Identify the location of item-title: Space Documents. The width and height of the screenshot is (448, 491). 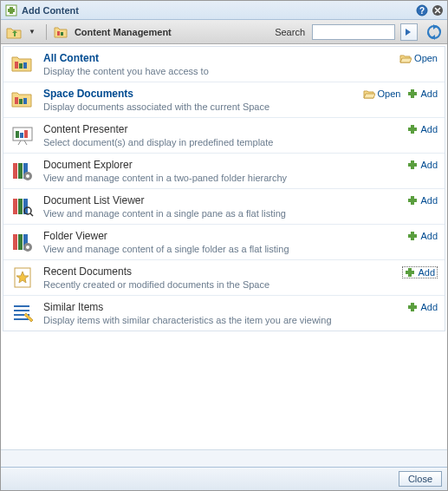
(199, 94).